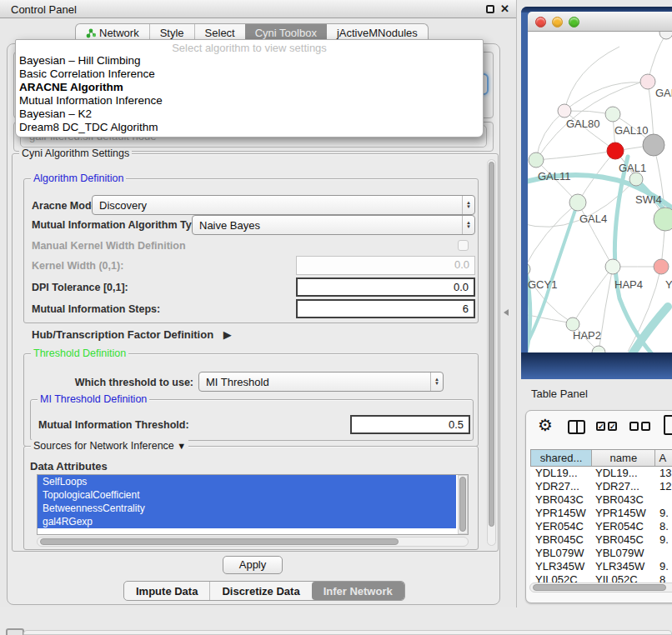 This screenshot has width=672, height=635. What do you see at coordinates (663, 219) in the screenshot?
I see `node-swi4` at bounding box center [663, 219].